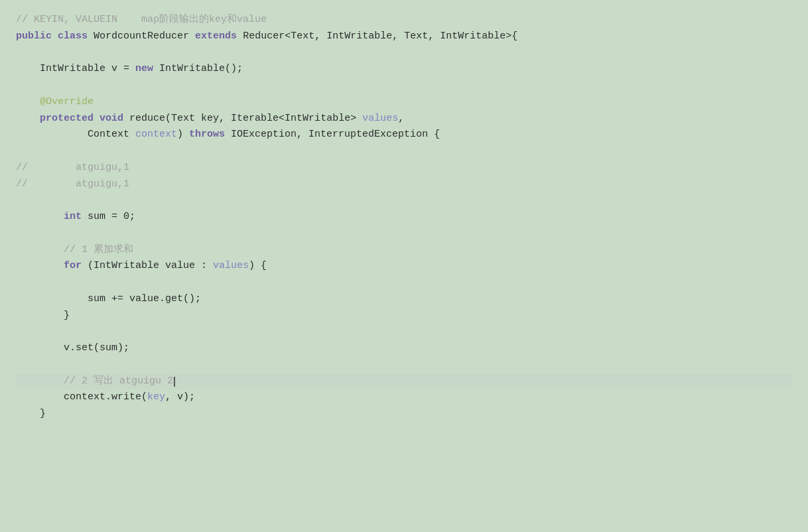 Image resolution: width=808 pixels, height=532 pixels. I want to click on comment-write-out: // 2 写出 atguigu 2, so click(118, 381).